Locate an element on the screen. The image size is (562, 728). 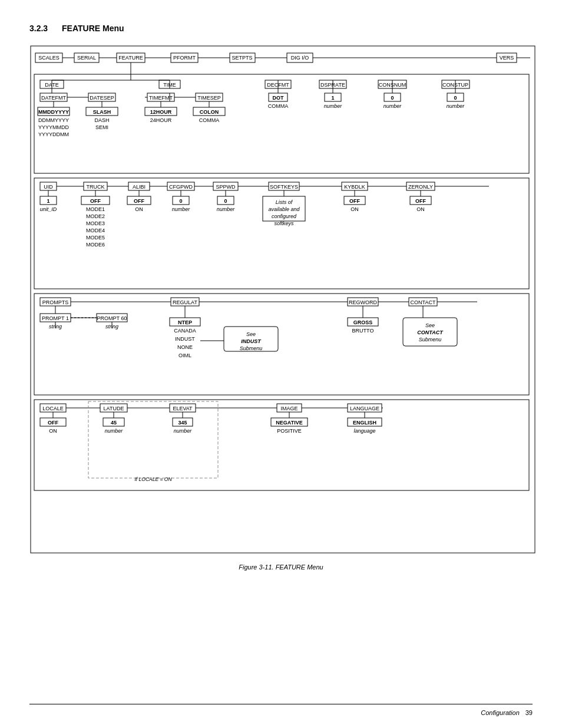
svg-text: If LOCALE = ON is located at coordinates (153, 479).